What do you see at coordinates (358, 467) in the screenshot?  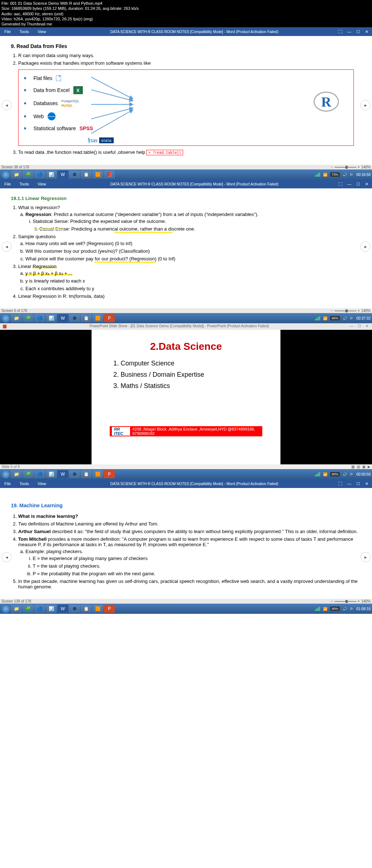 I see `view-icon: ▤` at bounding box center [358, 467].